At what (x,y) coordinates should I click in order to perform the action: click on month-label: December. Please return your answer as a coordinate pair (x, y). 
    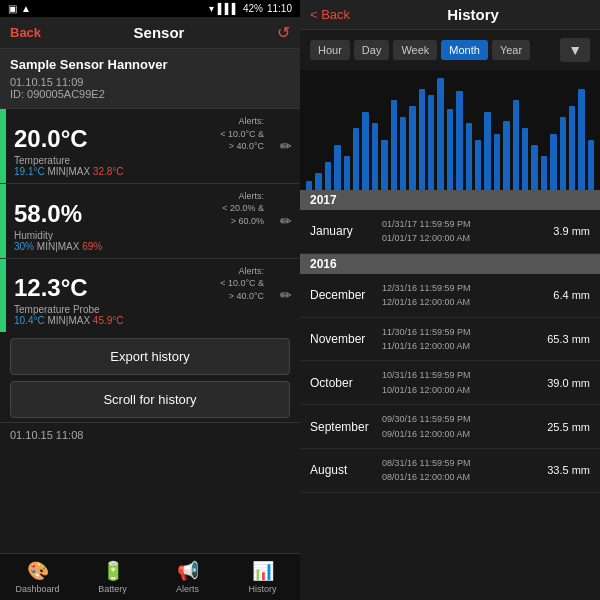
    Looking at the image, I should click on (346, 295).